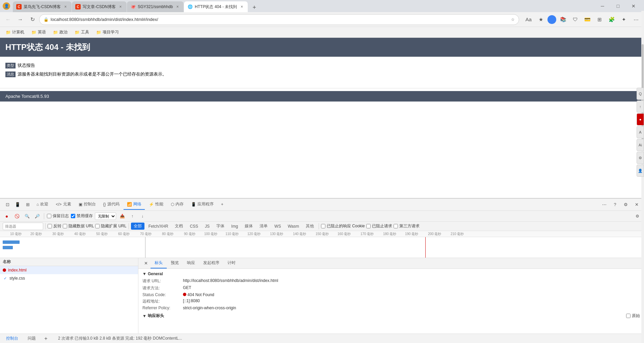  What do you see at coordinates (132, 216) in the screenshot?
I see `export-button: ↑` at bounding box center [132, 216].